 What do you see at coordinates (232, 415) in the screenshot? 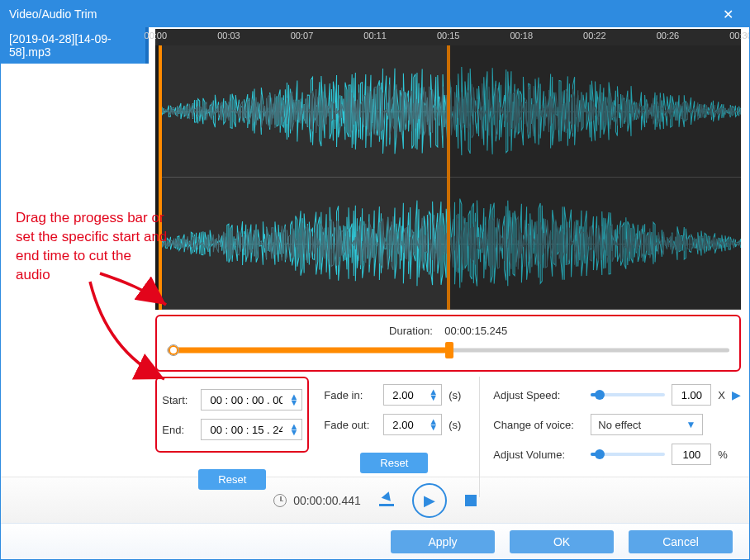
I see `highlight-times-box: Start: ▲▼ End: ▲▼` at bounding box center [232, 415].